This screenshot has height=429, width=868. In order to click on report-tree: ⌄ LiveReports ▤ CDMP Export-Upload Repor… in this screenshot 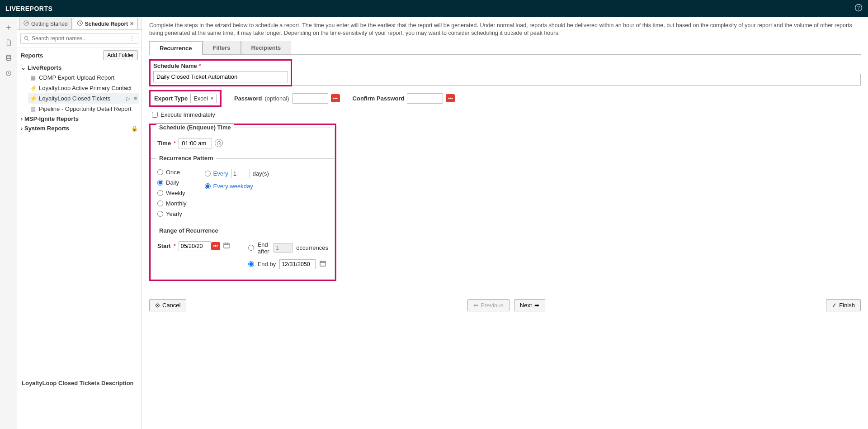, I will do `click(80, 100)`.